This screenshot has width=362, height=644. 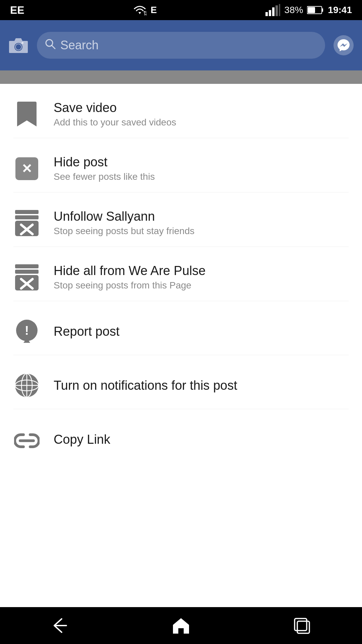 I want to click on report-post-text: Report post, so click(x=86, y=331).